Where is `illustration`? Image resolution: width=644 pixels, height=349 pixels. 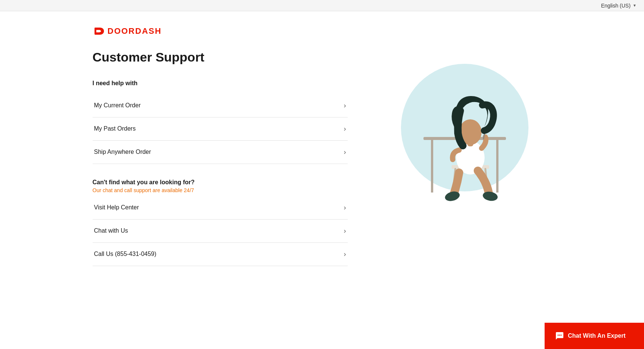 illustration is located at coordinates (465, 128).